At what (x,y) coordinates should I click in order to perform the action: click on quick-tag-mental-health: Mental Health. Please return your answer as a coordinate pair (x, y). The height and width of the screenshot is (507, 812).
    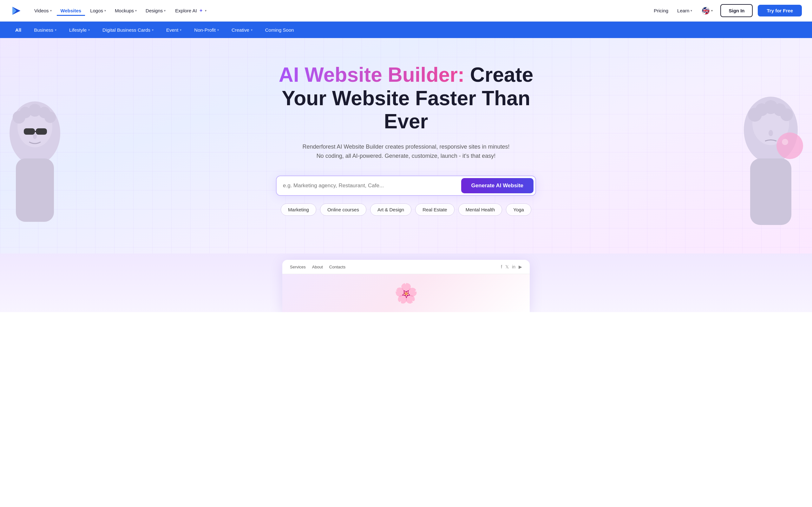
    Looking at the image, I should click on (480, 210).